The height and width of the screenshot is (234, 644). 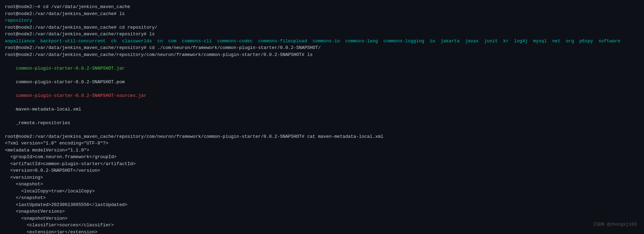 I want to click on line-22: <snapshotVersion>, so click(x=322, y=219).